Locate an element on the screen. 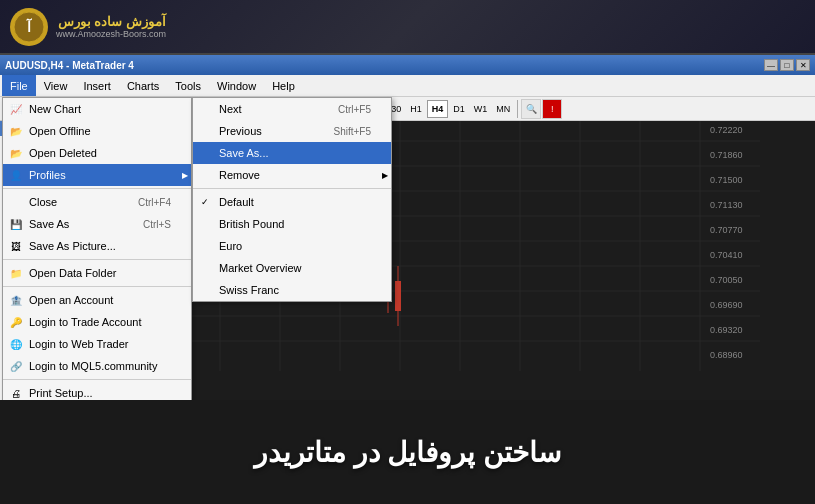 The height and width of the screenshot is (504, 815). next-icon is located at coordinates (206, 109).